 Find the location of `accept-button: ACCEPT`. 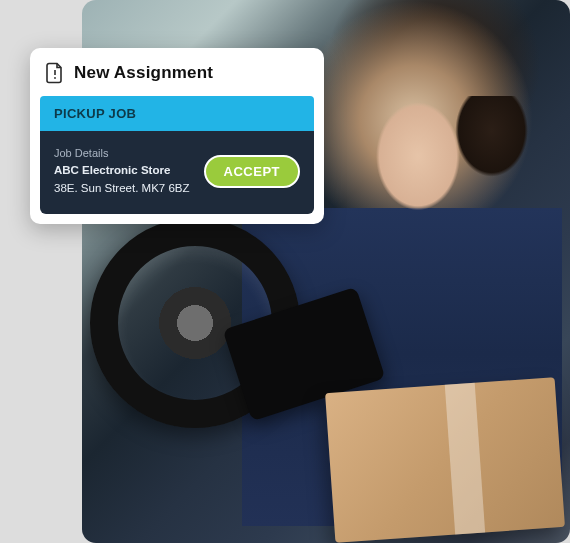

accept-button: ACCEPT is located at coordinates (252, 172).